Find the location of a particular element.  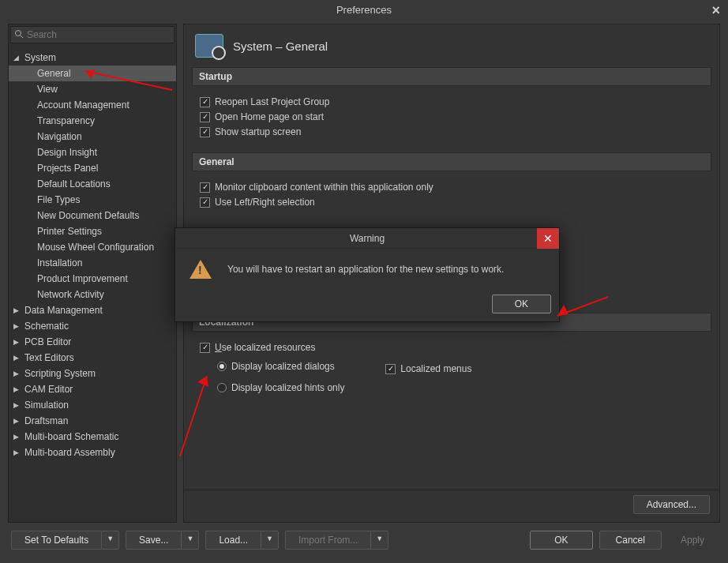

checkbox-localized-menus is located at coordinates (390, 370).